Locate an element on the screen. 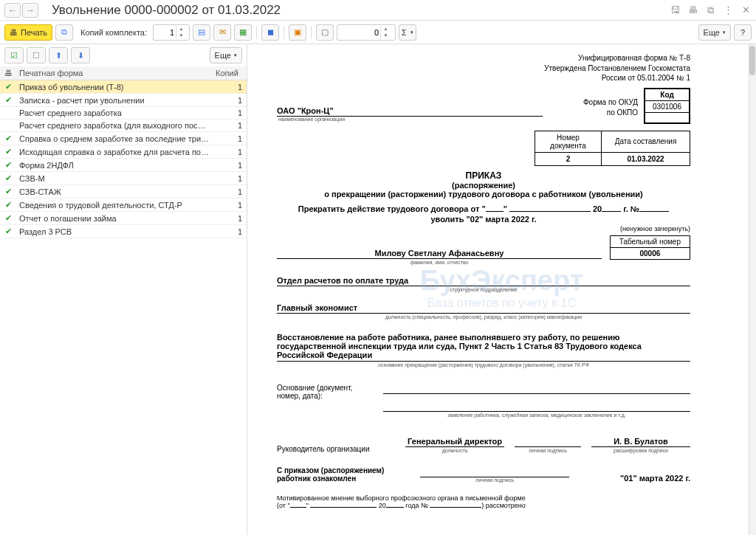 This screenshot has width=756, height=535. grid-icon: ▦ is located at coordinates (243, 32).